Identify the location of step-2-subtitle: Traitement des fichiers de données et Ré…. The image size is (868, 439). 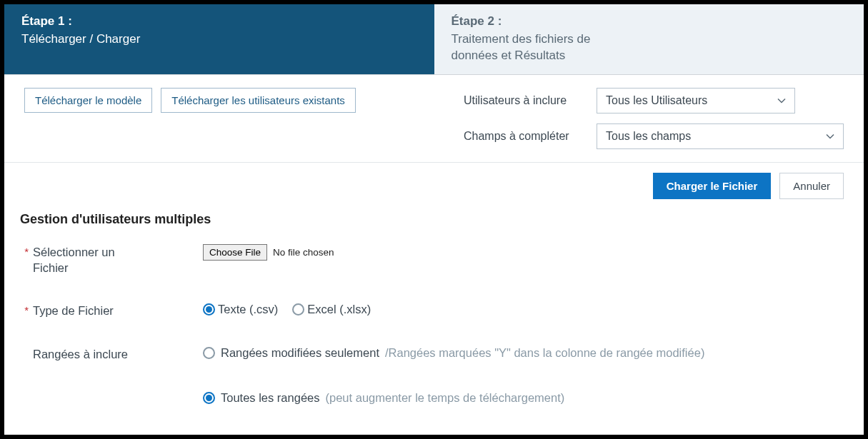
(527, 48).